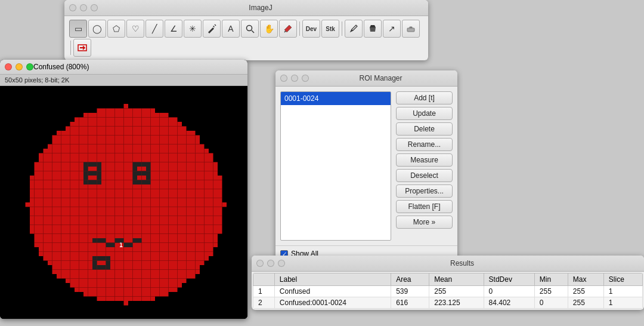 Image resolution: width=644 pixels, height=326 pixels. I want to click on roi-close-button, so click(284, 78).